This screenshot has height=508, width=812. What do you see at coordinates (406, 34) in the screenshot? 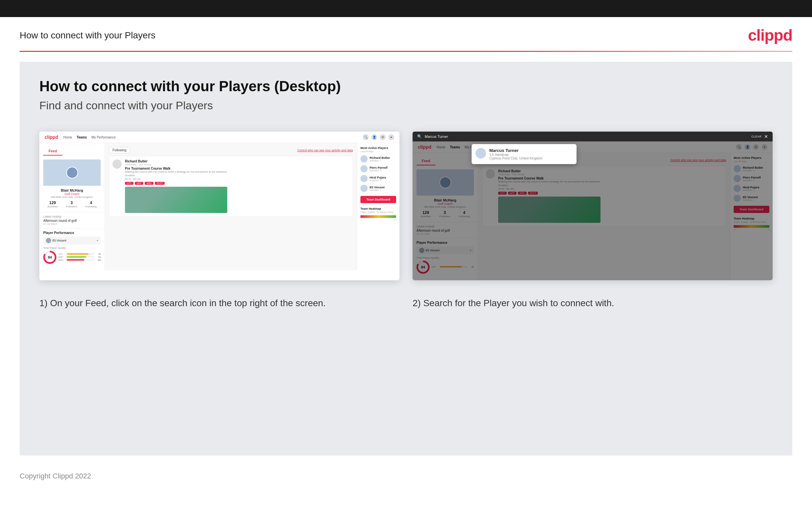
I see `header: How to connect with your Players clippd` at bounding box center [406, 34].